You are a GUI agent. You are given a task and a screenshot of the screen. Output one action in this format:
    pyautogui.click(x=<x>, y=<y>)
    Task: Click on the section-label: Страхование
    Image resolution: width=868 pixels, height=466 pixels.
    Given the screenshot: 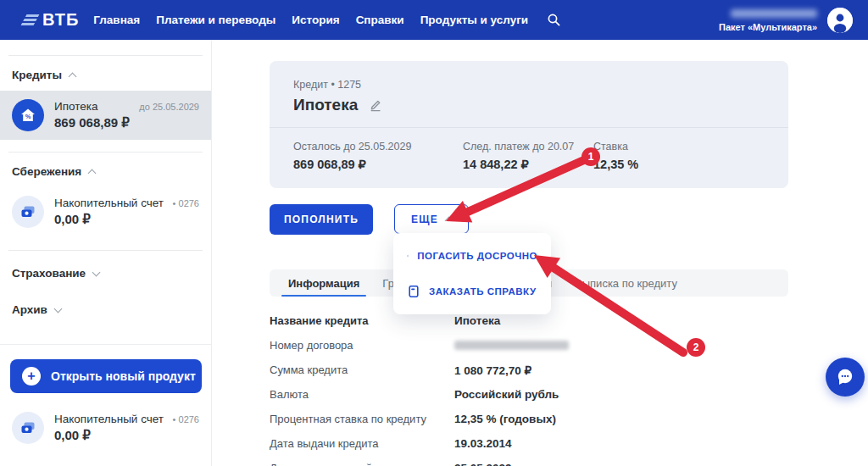 What is the action you would take?
    pyautogui.click(x=49, y=273)
    